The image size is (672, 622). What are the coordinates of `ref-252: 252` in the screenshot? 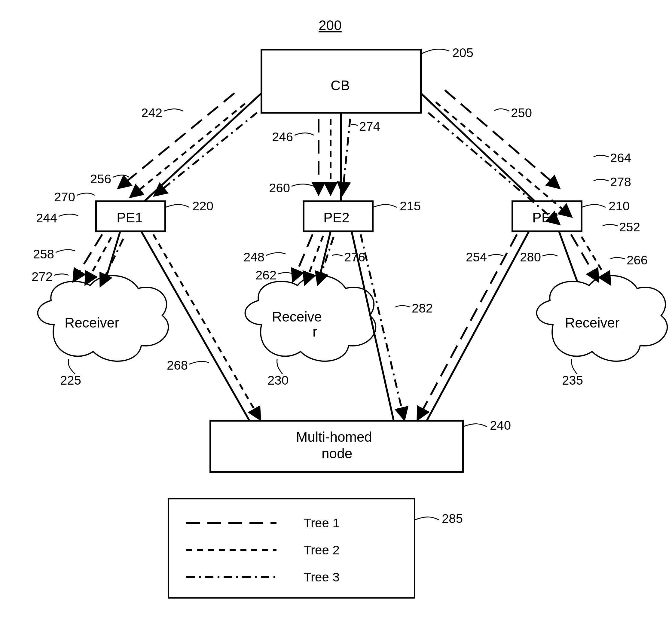 It's located at (630, 227).